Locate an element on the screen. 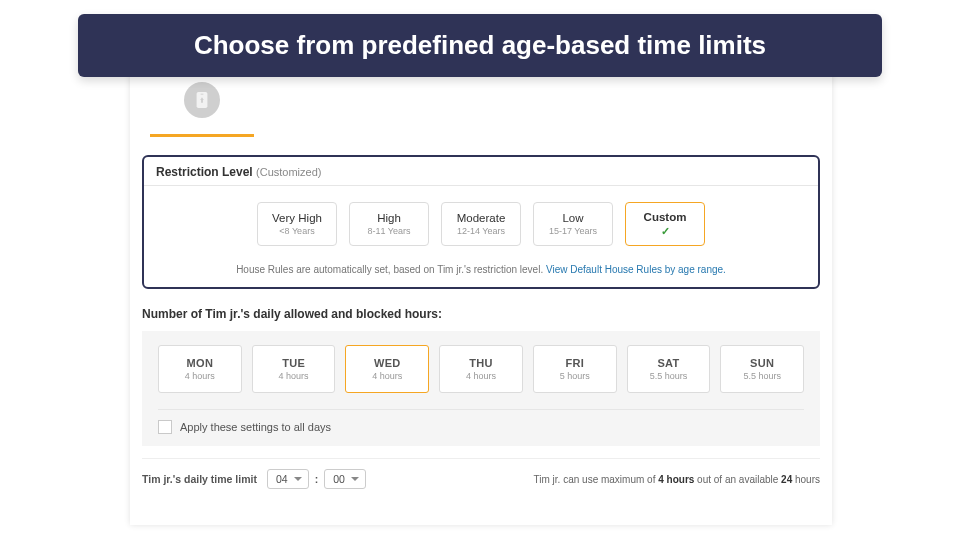 Image resolution: width=960 pixels, height=540 pixels. time-limit-row: Tim jr.'s daily time limit 04 : 00 Tim j… is located at coordinates (481, 474).